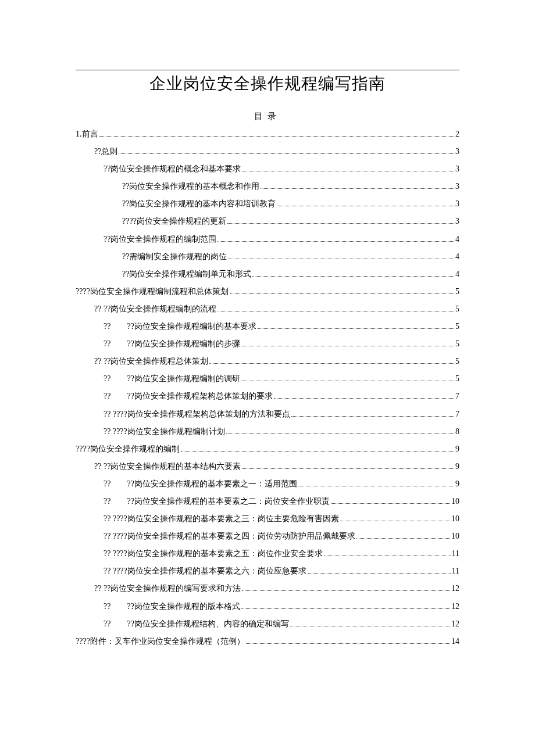 The height and width of the screenshot is (756, 535). I want to click on toc-entry-label: ?? ????岗位安全操作规程架构总体策划的方法和要点, so click(197, 414).